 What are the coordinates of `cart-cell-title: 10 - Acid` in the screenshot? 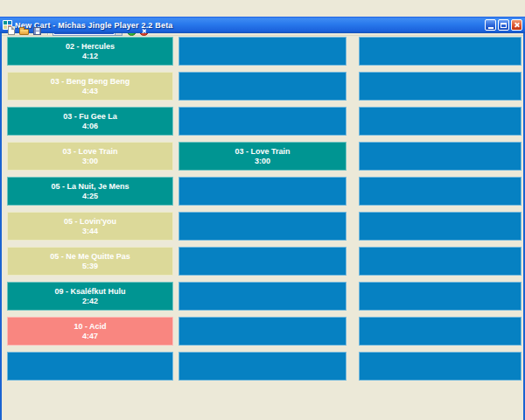 It's located at (89, 327).